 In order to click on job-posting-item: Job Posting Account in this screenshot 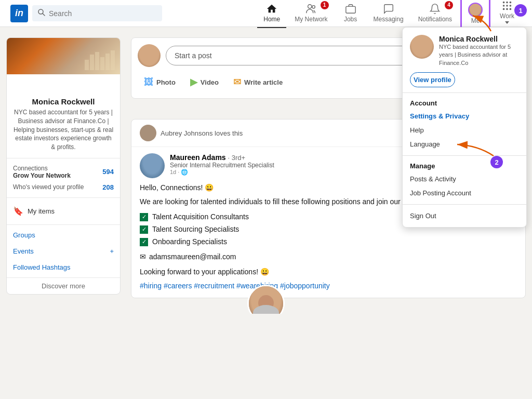, I will do `click(464, 193)`.